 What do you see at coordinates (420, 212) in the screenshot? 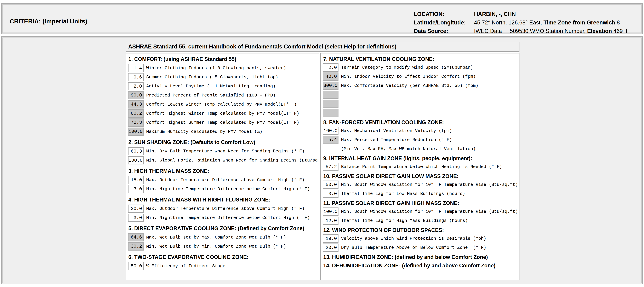
I see `criteria-section: 11. PASSIVE SOLAR DIRECT GAIN HIGH MASS …` at bounding box center [420, 212].